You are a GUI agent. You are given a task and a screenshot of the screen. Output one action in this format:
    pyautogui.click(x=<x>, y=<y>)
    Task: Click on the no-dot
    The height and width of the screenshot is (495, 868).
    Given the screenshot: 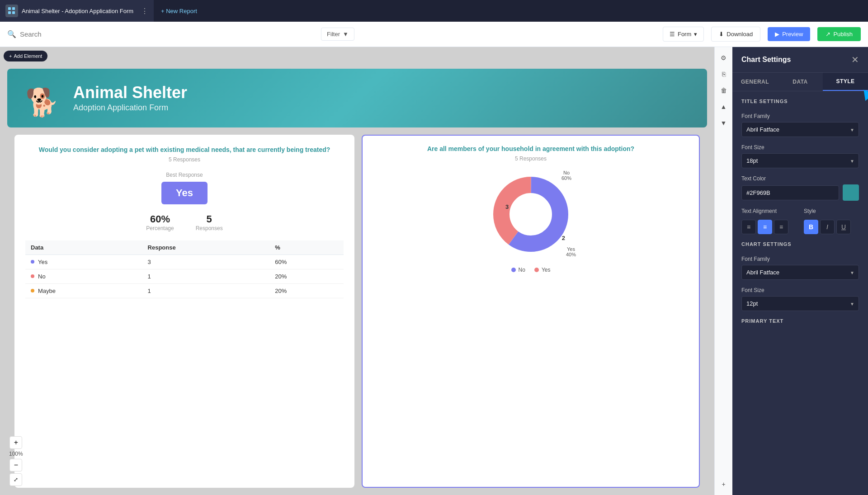 What is the action you would take?
    pyautogui.click(x=33, y=276)
    